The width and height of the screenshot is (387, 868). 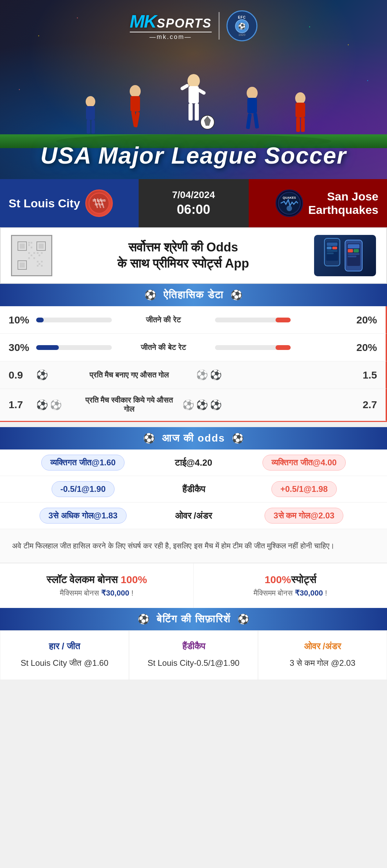 What do you see at coordinates (290, 593) in the screenshot?
I see `bonus-sub-2: मैक्सिमम बोनस ₹30,000 !` at bounding box center [290, 593].